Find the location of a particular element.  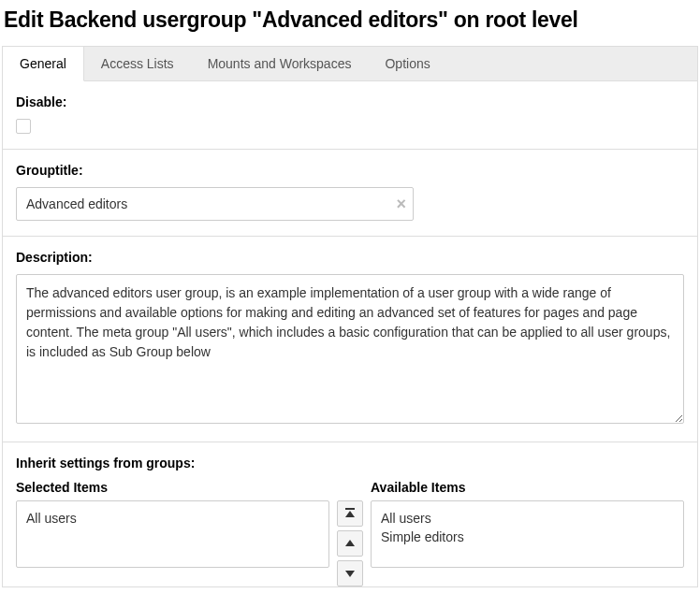

move-down-button is located at coordinates (350, 573).